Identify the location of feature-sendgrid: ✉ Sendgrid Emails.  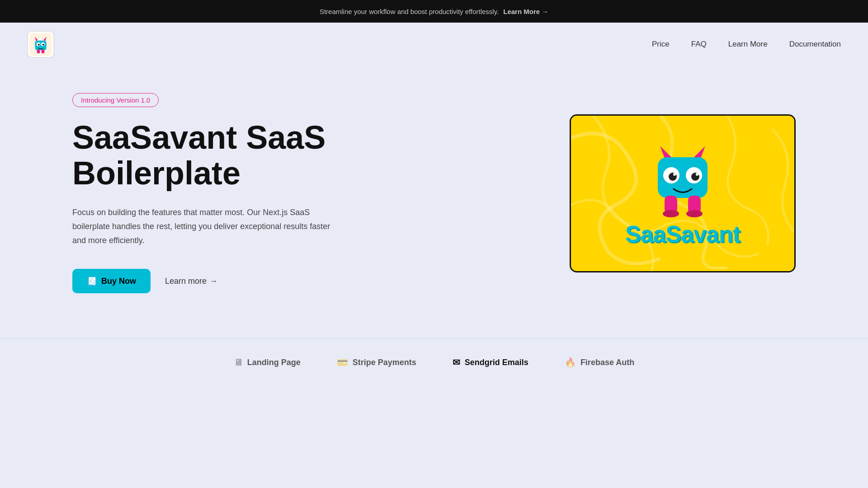
(491, 362).